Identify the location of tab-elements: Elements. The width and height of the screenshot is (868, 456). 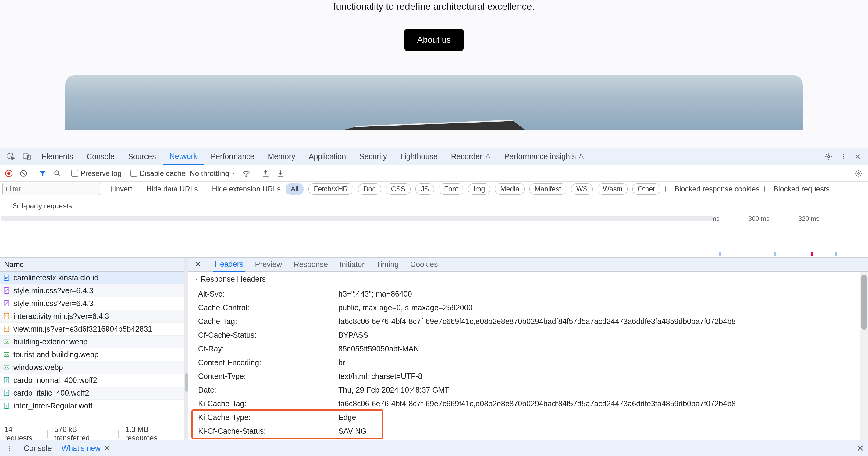
(57, 156).